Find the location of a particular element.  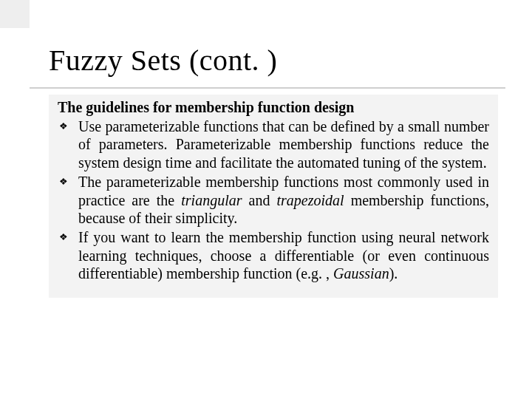

bullet-text: If you want to learn the membership func… is located at coordinates (284, 256).